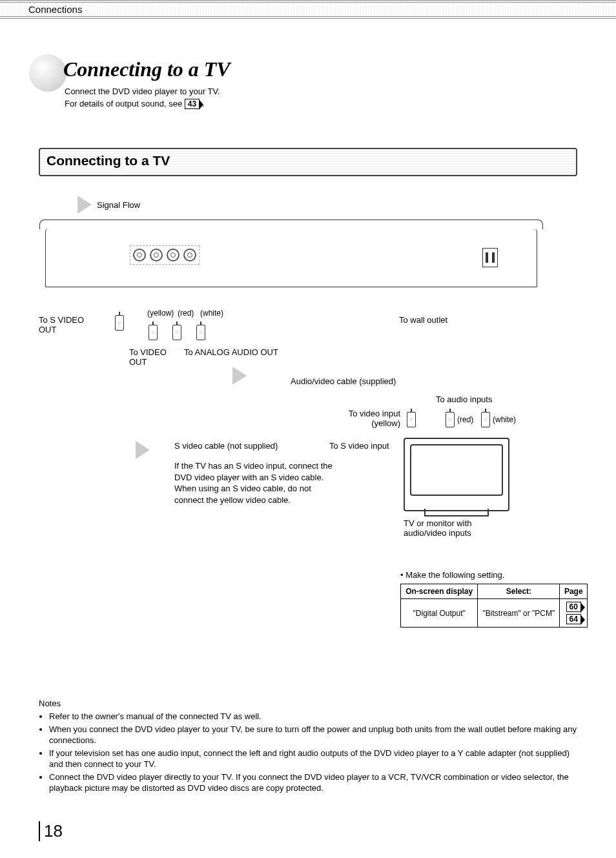 This screenshot has height=858, width=616. Describe the element at coordinates (255, 483) in the screenshot. I see `svideo-note: If the TV has an S video input, connect …` at that location.